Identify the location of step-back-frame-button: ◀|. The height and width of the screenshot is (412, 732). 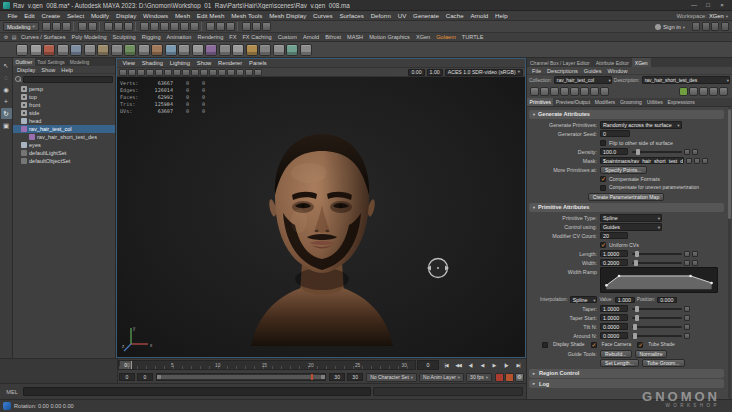
(470, 366).